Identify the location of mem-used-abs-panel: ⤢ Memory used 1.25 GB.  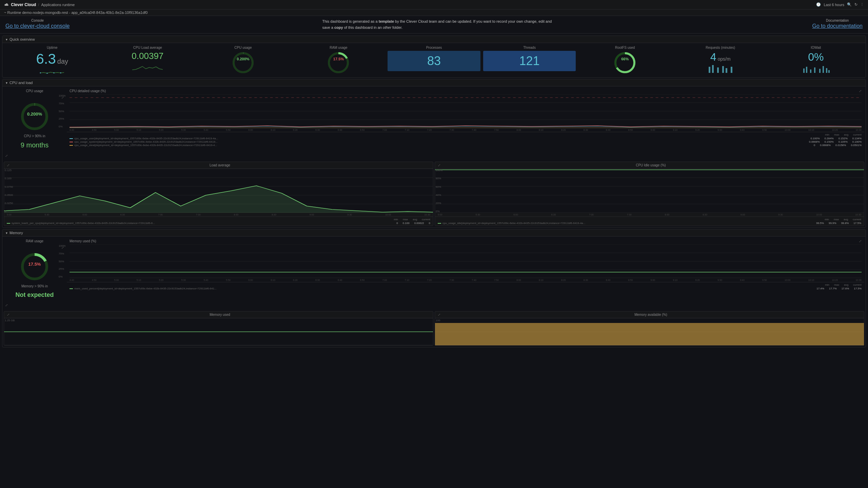
(218, 328).